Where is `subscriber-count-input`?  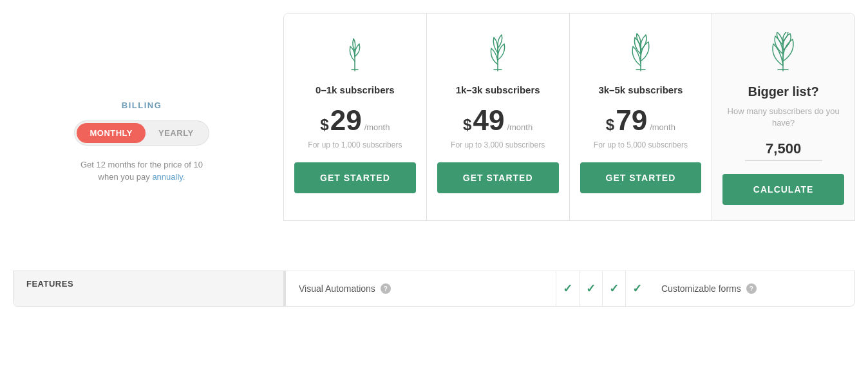
subscriber-count-input is located at coordinates (784, 149).